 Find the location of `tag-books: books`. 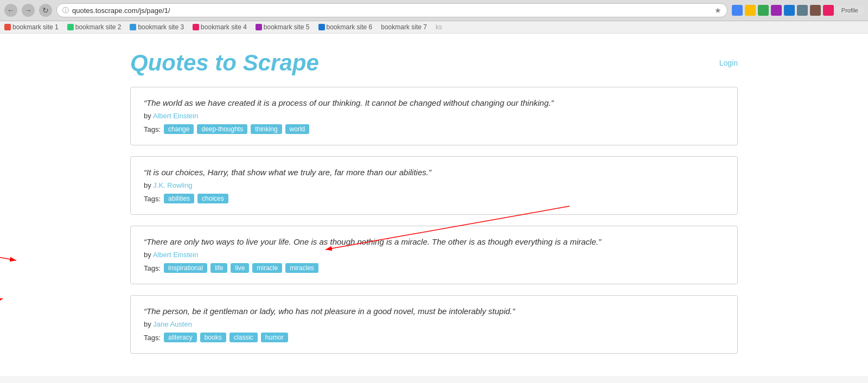

tag-books: books is located at coordinates (213, 337).